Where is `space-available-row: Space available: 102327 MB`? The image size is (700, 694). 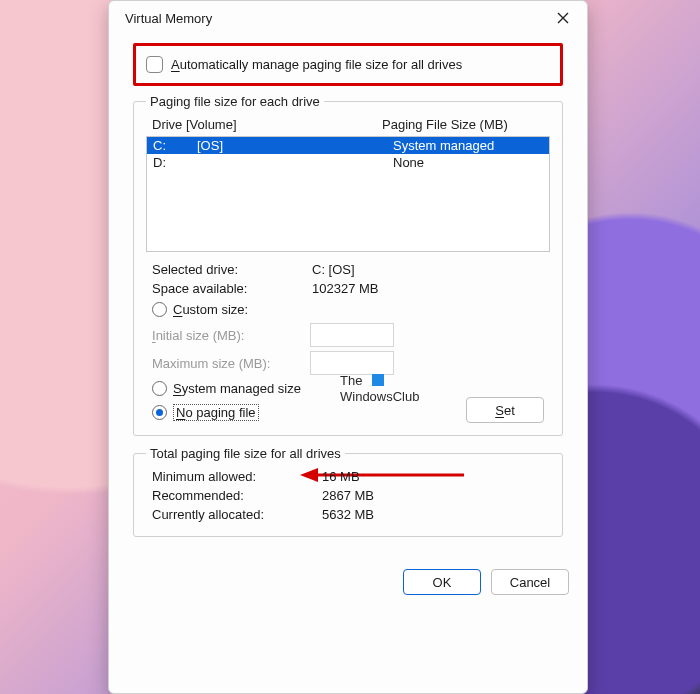
space-available-row: Space available: 102327 MB is located at coordinates (348, 288).